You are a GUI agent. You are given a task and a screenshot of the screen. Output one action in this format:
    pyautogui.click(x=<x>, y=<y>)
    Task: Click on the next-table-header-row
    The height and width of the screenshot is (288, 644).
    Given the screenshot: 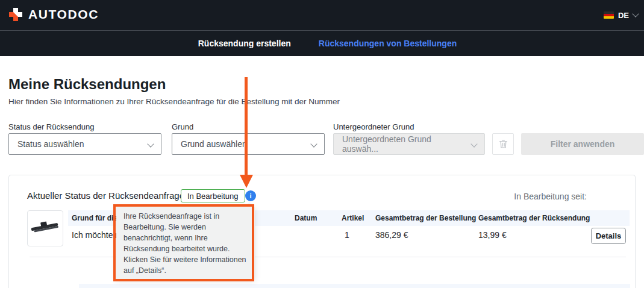 What is the action you would take?
    pyautogui.click(x=354, y=286)
    